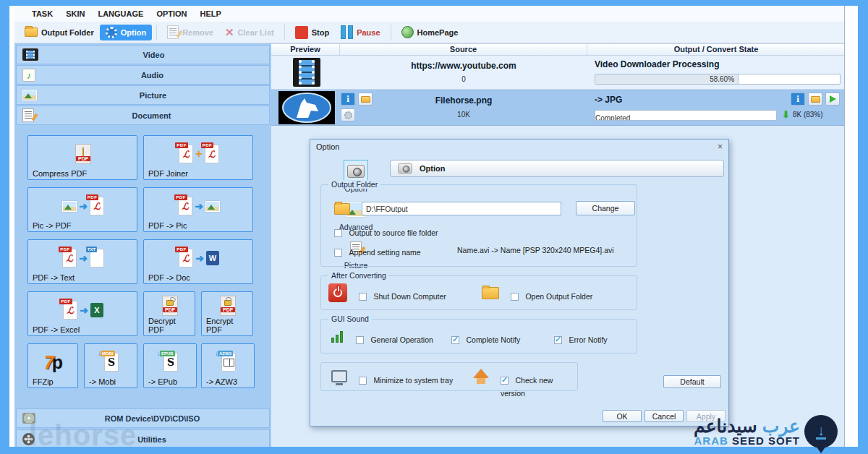 The width and height of the screenshot is (868, 454). What do you see at coordinates (808, 114) in the screenshot?
I see `converted-size: 8K (83%)` at bounding box center [808, 114].